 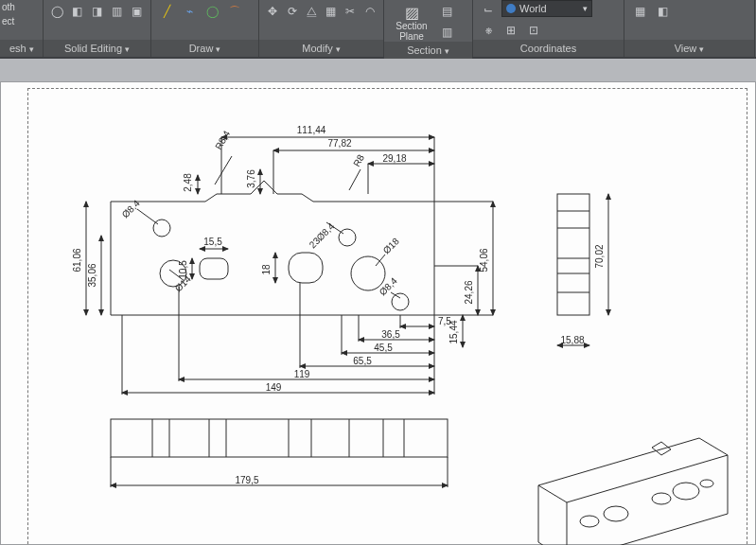 I want to click on ucs-icon-4: ⊡, so click(x=534, y=30).